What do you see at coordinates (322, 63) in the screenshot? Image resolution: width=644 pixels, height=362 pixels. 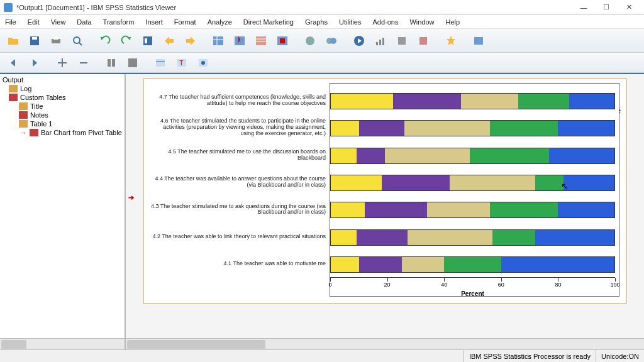 I see `toolbar-nav: T` at bounding box center [322, 63].